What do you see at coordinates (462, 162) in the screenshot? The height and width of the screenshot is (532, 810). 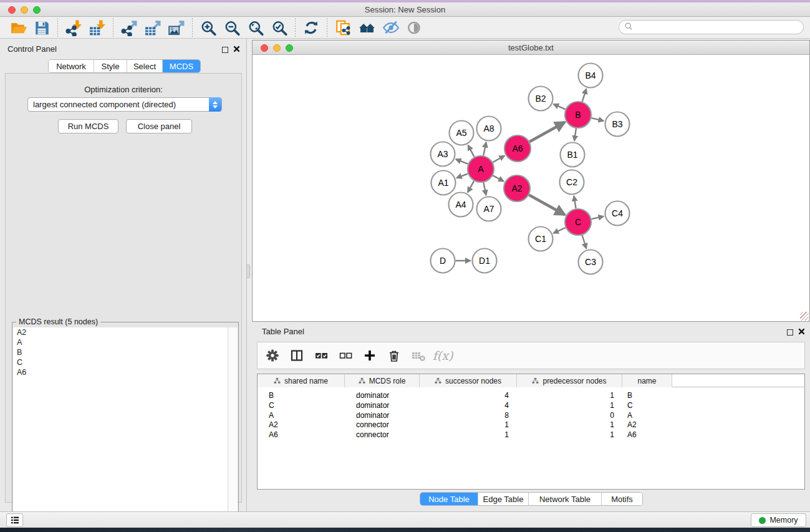 I see `graph-edge-A-A3` at bounding box center [462, 162].